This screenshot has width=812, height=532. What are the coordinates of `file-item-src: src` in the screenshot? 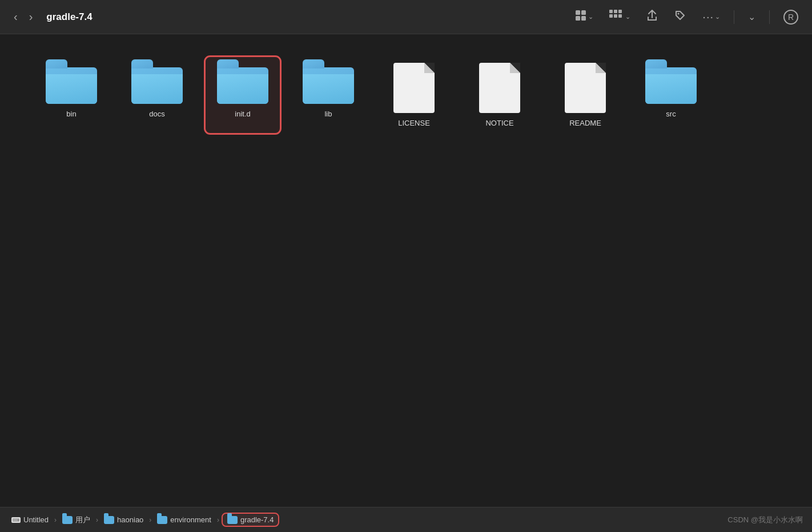 It's located at (671, 95).